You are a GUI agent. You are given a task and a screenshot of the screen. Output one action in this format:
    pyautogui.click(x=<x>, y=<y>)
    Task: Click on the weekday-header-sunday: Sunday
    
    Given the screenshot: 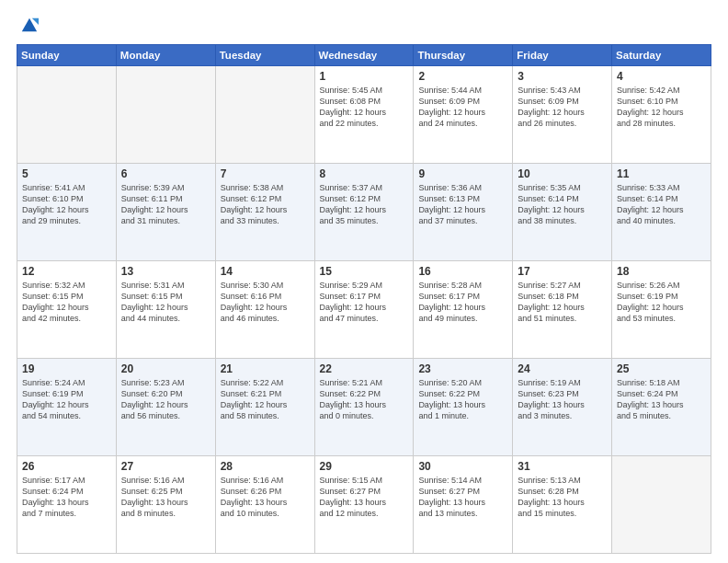 What is the action you would take?
    pyautogui.click(x=67, y=55)
    